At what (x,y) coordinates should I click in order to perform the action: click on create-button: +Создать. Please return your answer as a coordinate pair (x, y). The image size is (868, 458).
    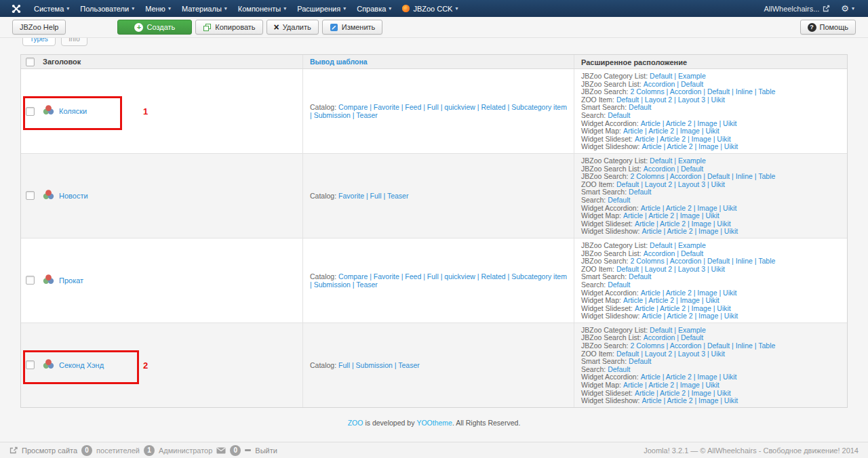
    Looking at the image, I should click on (155, 27).